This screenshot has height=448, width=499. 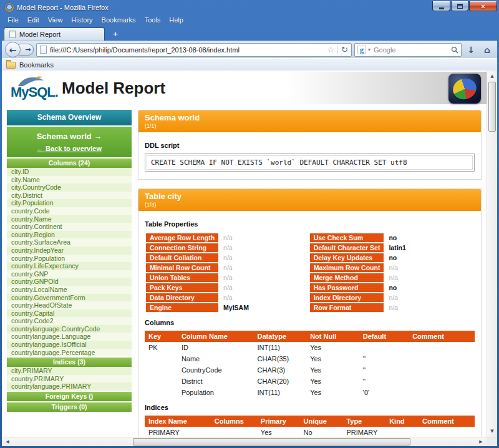 What do you see at coordinates (272, 442) in the screenshot?
I see `horizontal-scroll-thumb` at bounding box center [272, 442].